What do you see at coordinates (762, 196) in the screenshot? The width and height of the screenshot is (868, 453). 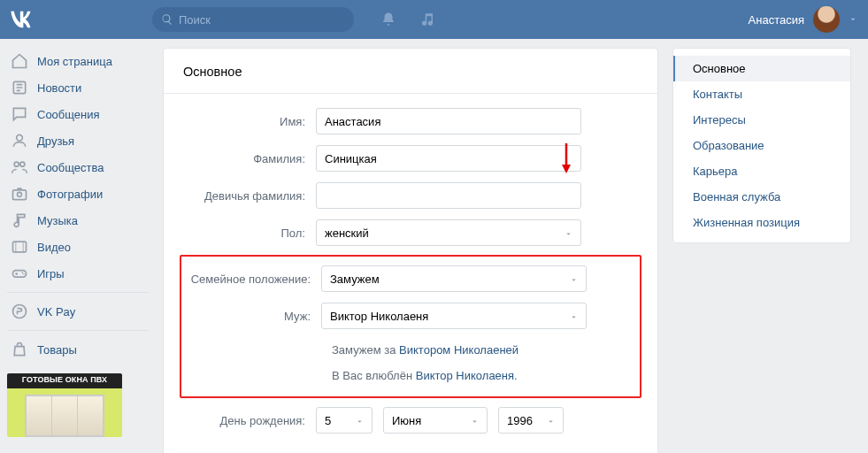 I see `section-military: Военная служба` at bounding box center [762, 196].